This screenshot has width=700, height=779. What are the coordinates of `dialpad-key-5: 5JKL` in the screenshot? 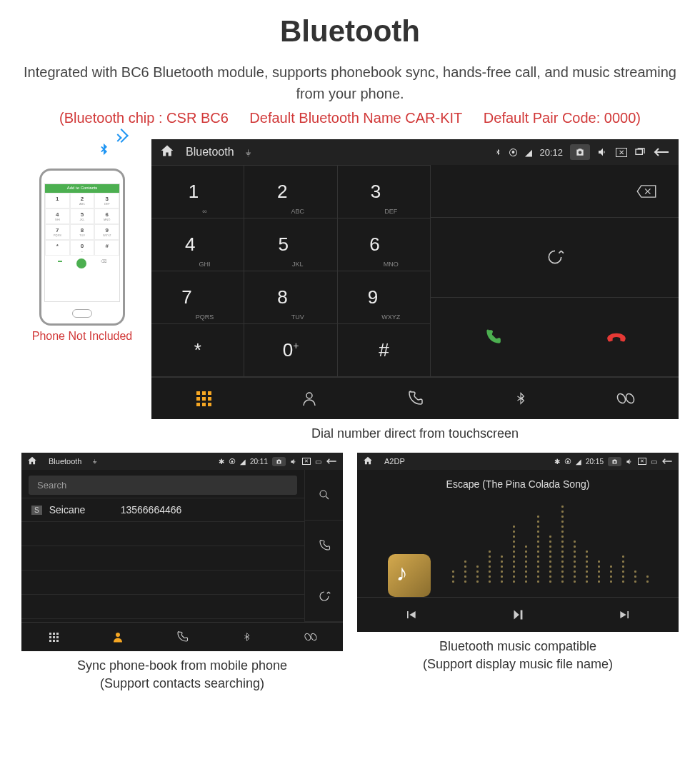 It's located at (291, 245).